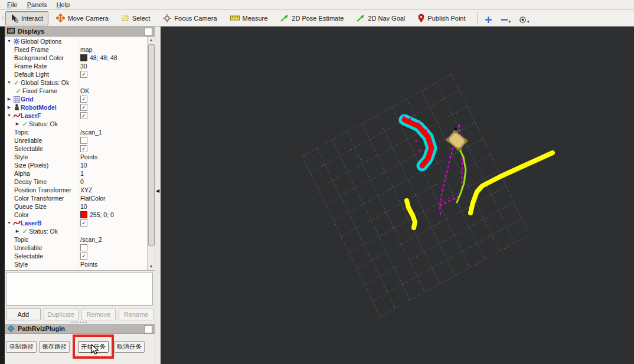  I want to click on plugin-button-开始任务: 开始任务, so click(93, 347).